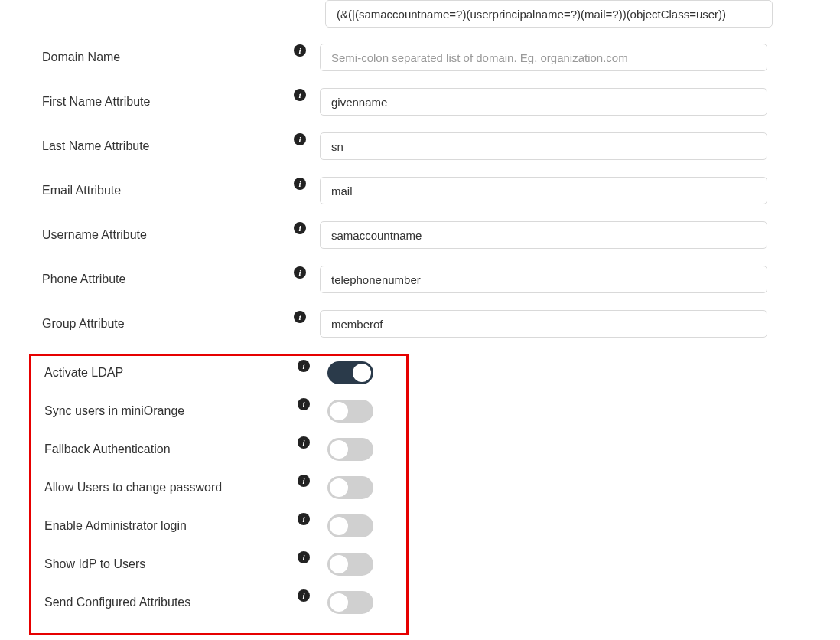 This screenshot has height=640, width=840. I want to click on phone-attr-input, so click(543, 279).